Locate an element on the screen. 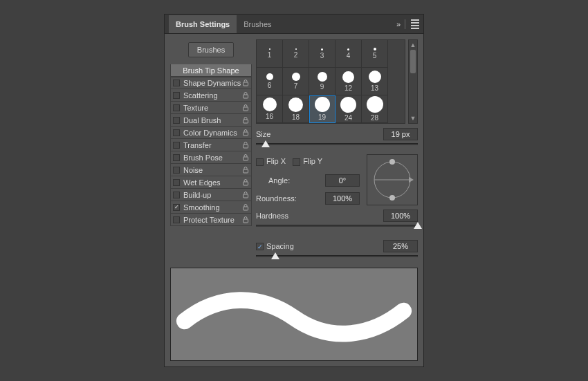 This screenshot has height=381, width=588. spacing-slider is located at coordinates (337, 259).